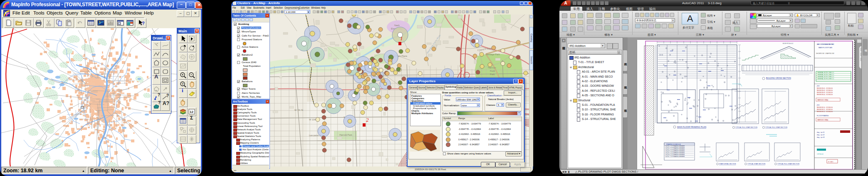 The image size is (868, 176). What do you see at coordinates (825, 93) in the screenshot?
I see `svg-text: REVISION 03 - 3/13 BLDG` at bounding box center [825, 93].